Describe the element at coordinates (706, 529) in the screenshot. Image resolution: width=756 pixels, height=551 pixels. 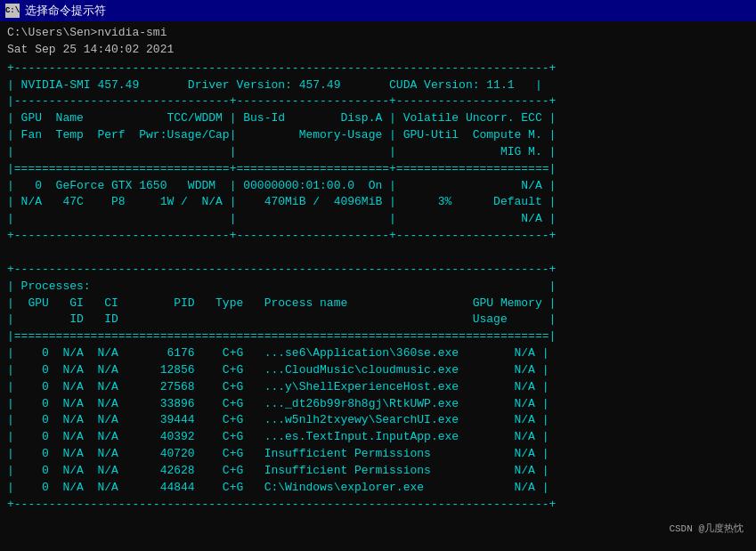
I see `watermark: CSDN @几度热忱` at that location.